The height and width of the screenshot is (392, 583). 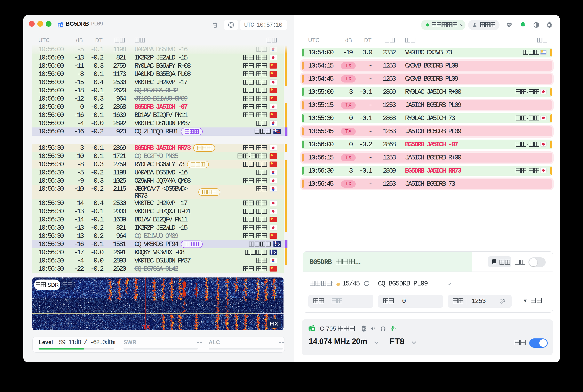 What do you see at coordinates (146, 327) in the screenshot?
I see `svg-text: TX` at bounding box center [146, 327].